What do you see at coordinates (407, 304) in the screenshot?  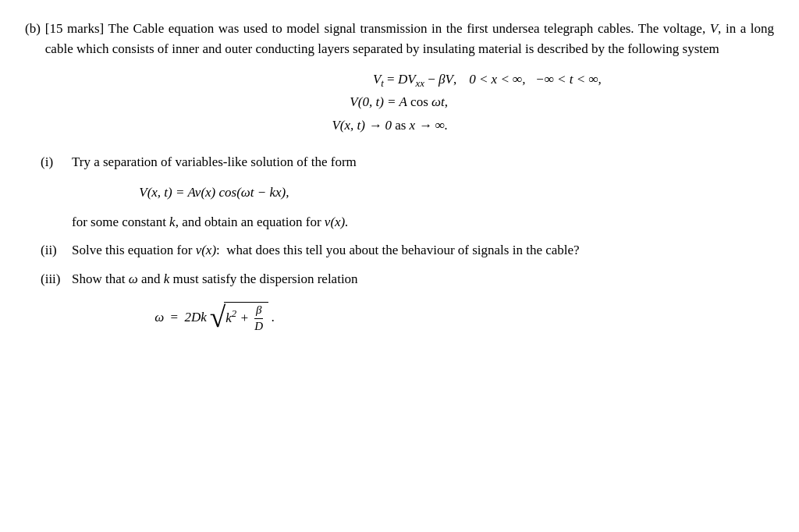 I see `sub-iii-container: (iii) Show that ω and k must satisfy the…` at bounding box center [407, 304].